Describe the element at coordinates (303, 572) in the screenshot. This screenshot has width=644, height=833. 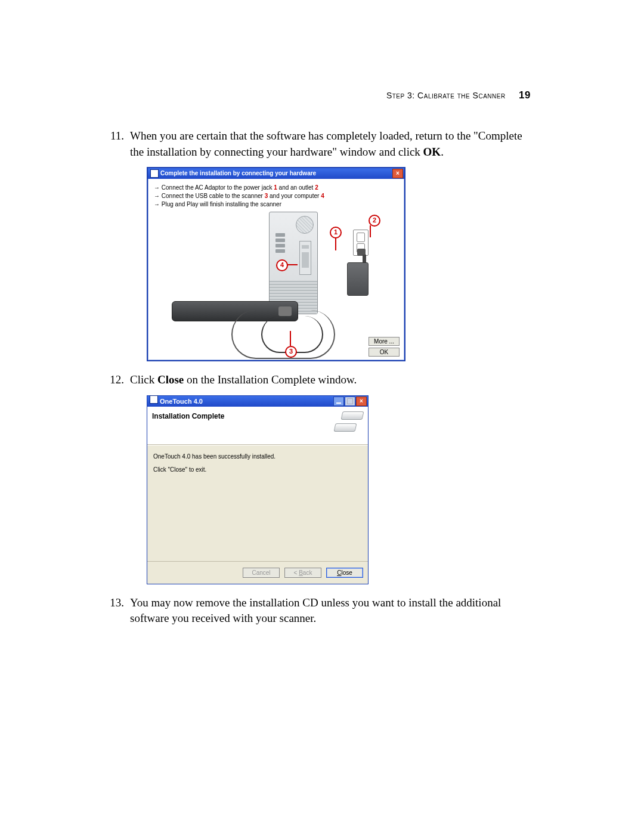
I see `back-button: < Back` at that location.